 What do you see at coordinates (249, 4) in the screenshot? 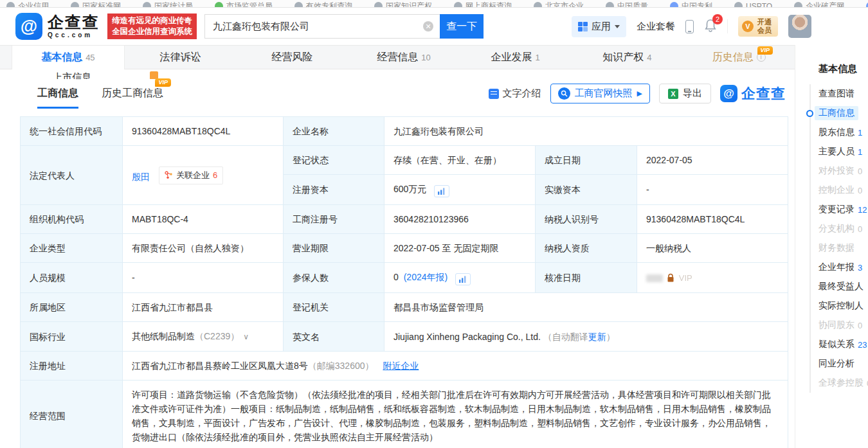
I see `bookmark-label: 市场监管总局` at bounding box center [249, 4].